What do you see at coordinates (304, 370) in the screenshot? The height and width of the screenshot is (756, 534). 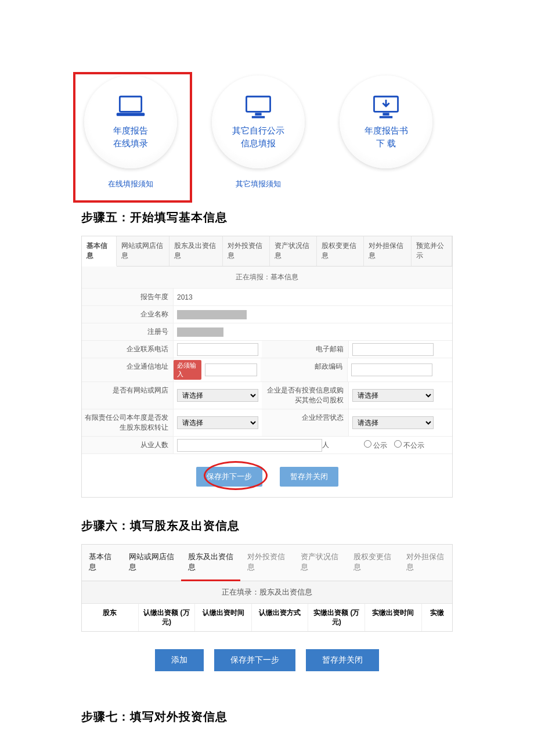 I see `label-post: 邮政编码` at bounding box center [304, 370].